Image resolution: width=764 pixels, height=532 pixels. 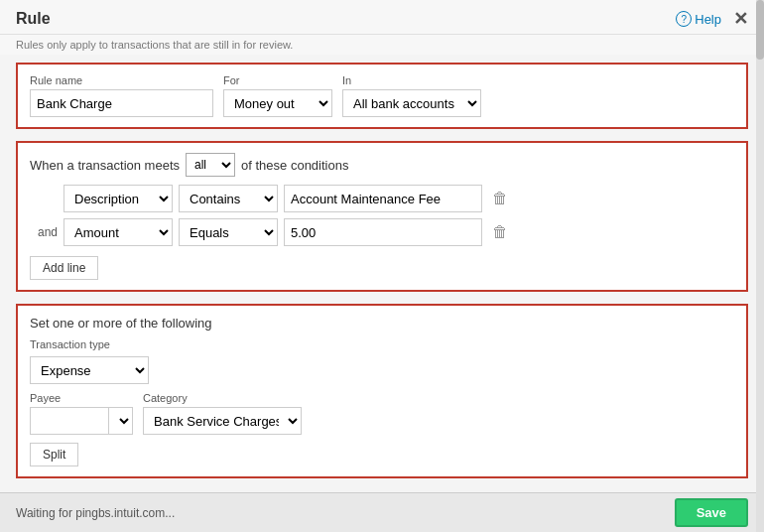 What do you see at coordinates (34, 19) in the screenshot?
I see `modal-title: Rule` at bounding box center [34, 19].